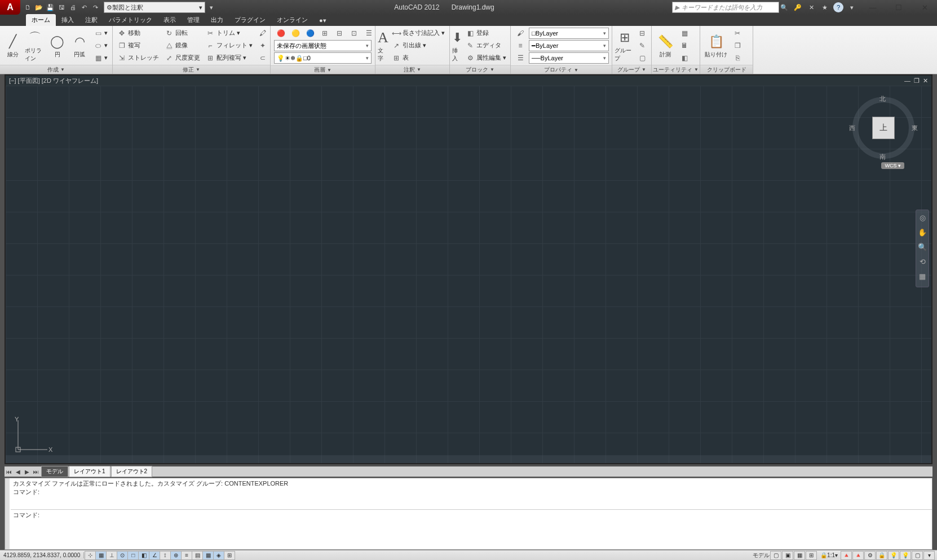 Image resolution: width=937 pixels, height=560 pixels. Describe the element at coordinates (183, 33) in the screenshot. I see `rotate-button: ↻回転` at that location.